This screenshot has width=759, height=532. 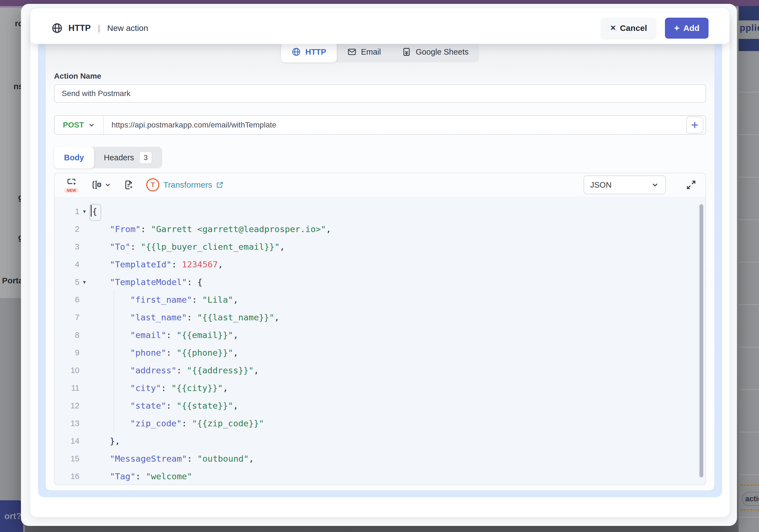 I want to click on code-text: "address": "{{address}}",, so click(x=174, y=370).